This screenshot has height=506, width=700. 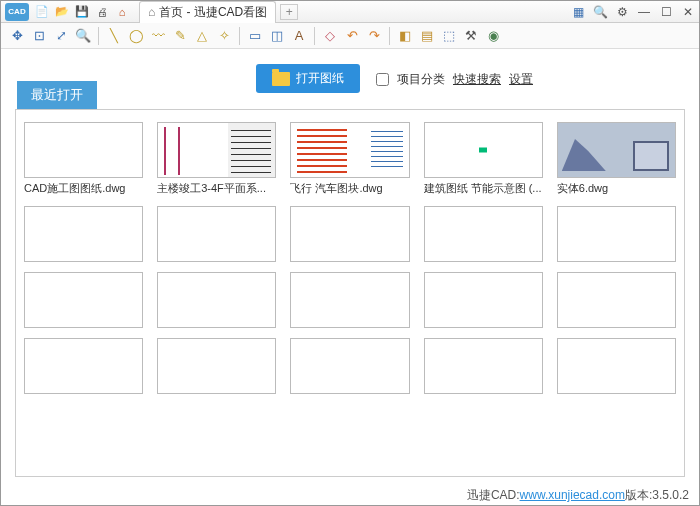 I want to click on print-icon: 🖨, so click(x=102, y=12).